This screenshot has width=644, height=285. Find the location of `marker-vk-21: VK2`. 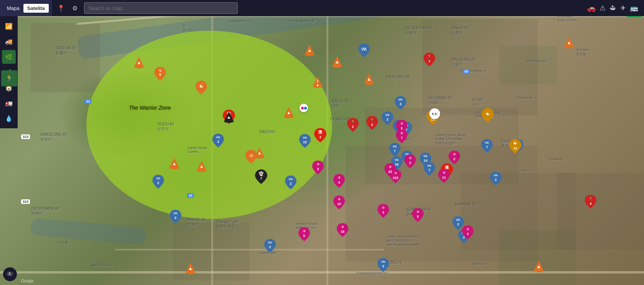

marker-vk-21: VK2 is located at coordinates (383, 265).